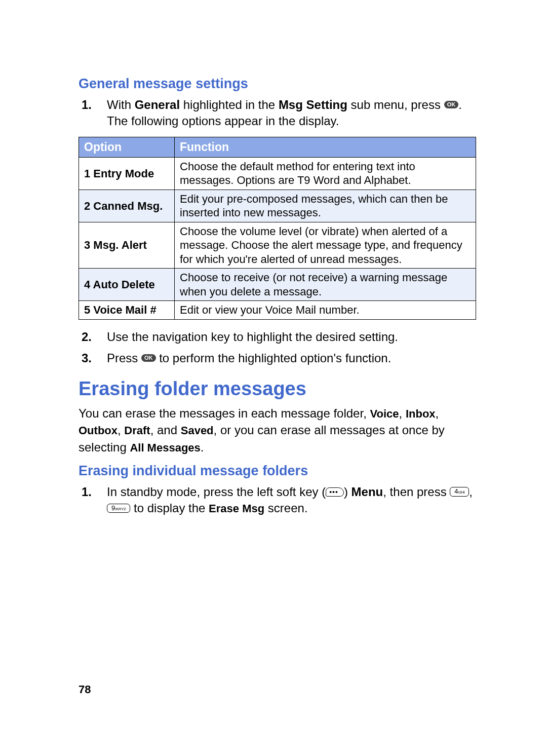 This screenshot has height=756, width=547. I want to click on cell-function: Choose to receive (or not receive) a war…, so click(325, 285).